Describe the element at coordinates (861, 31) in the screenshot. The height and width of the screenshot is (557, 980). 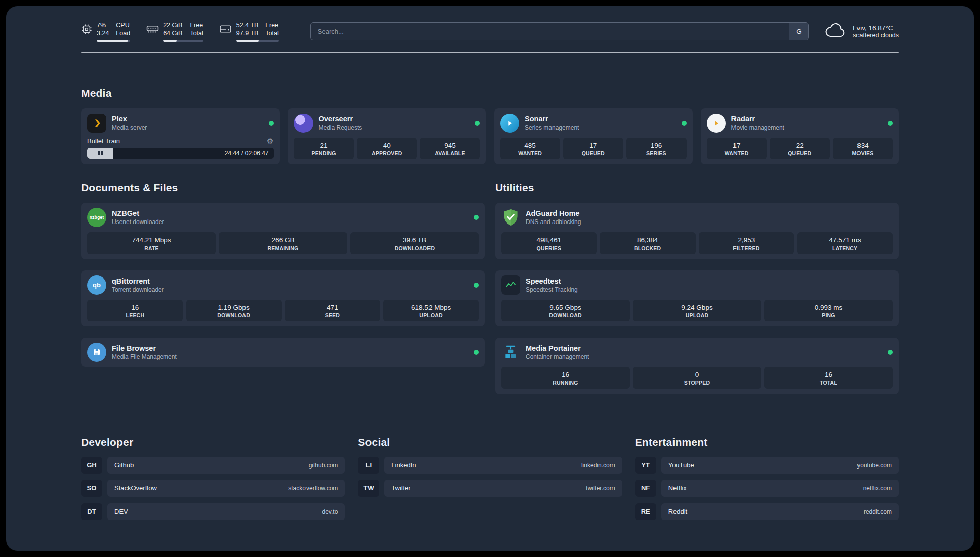
I see `weather-widget: Lviv, 16.87°C scattered clouds` at that location.